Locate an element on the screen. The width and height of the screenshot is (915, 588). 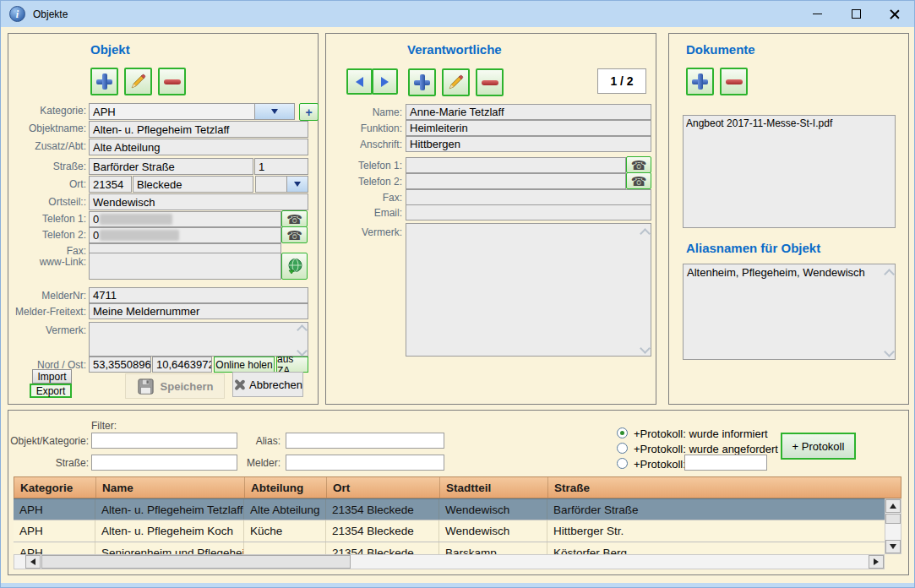
abbrechen-button: Abbrechen is located at coordinates (268, 384).